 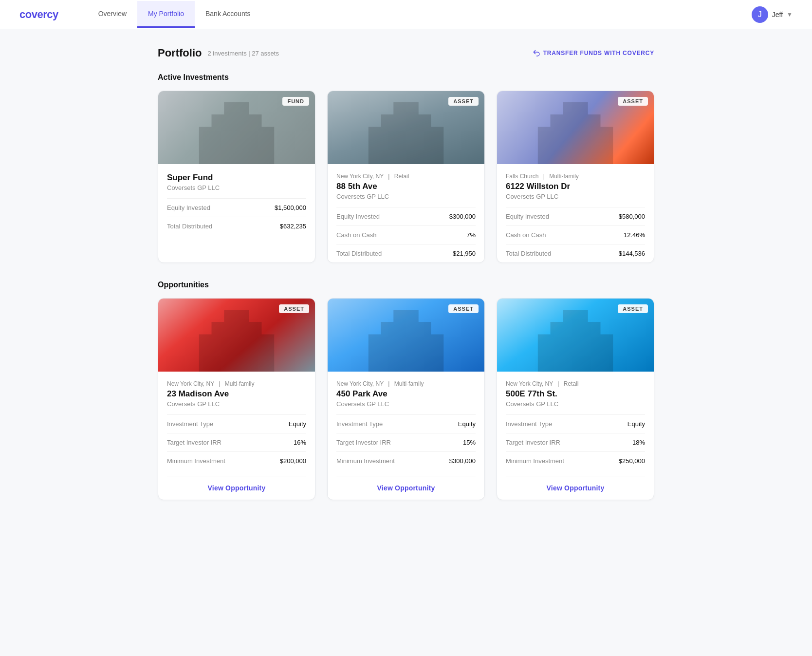 What do you see at coordinates (575, 461) in the screenshot?
I see `stat-row: Minimum Investment $250,000` at bounding box center [575, 461].